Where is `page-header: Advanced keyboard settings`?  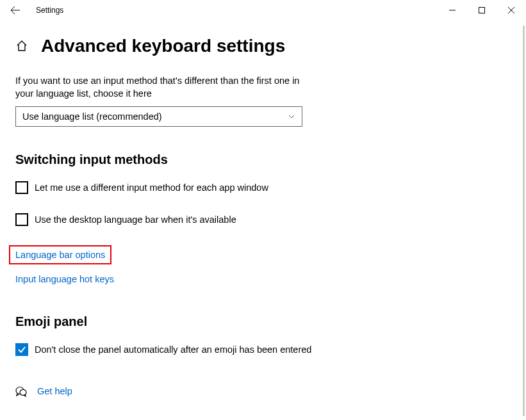 page-header: Advanced keyboard settings is located at coordinates (263, 46).